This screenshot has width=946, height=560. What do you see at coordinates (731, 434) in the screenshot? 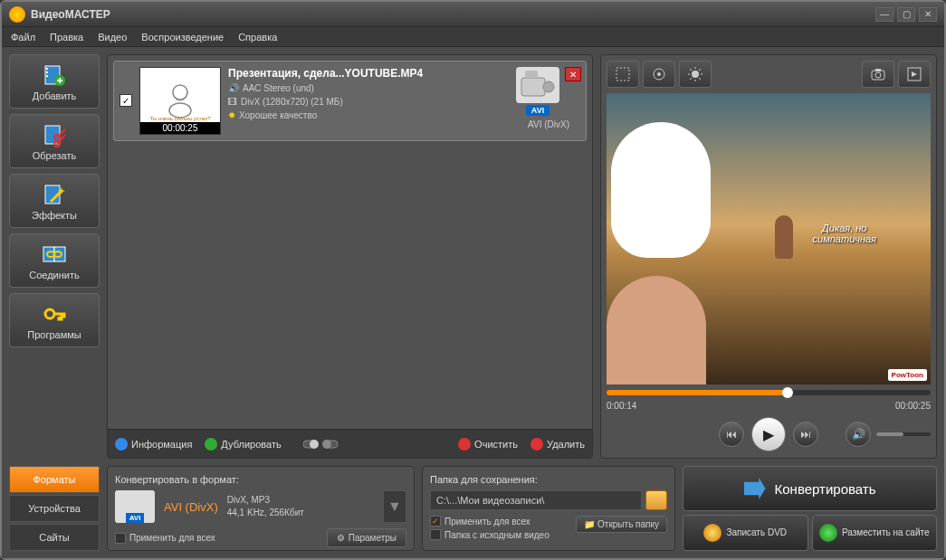
I see `prev-button: ⏮` at bounding box center [731, 434].